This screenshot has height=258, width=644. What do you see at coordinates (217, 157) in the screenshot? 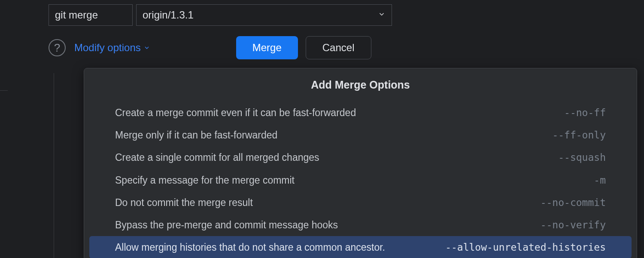
I see `option-desc: Create a single commit for all merged ch…` at bounding box center [217, 157].